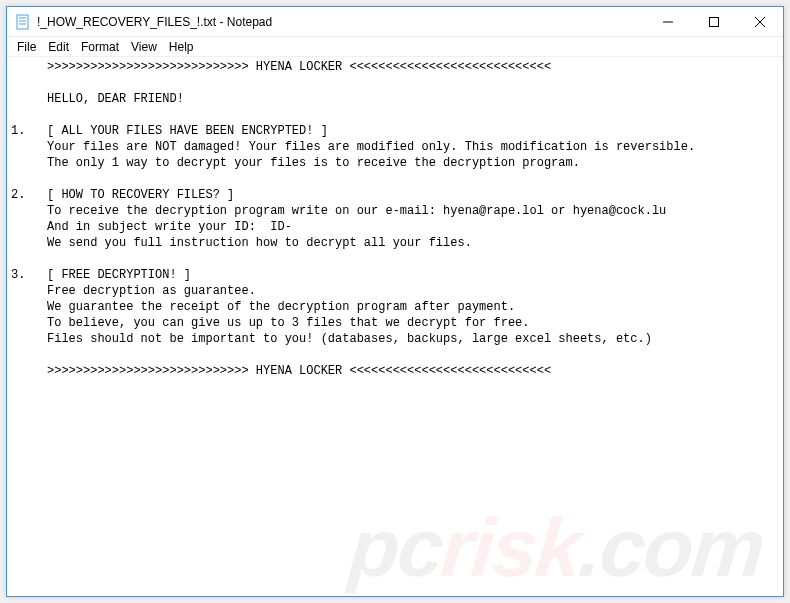 Image resolution: width=790 pixels, height=603 pixels. I want to click on minimize-button, so click(668, 22).